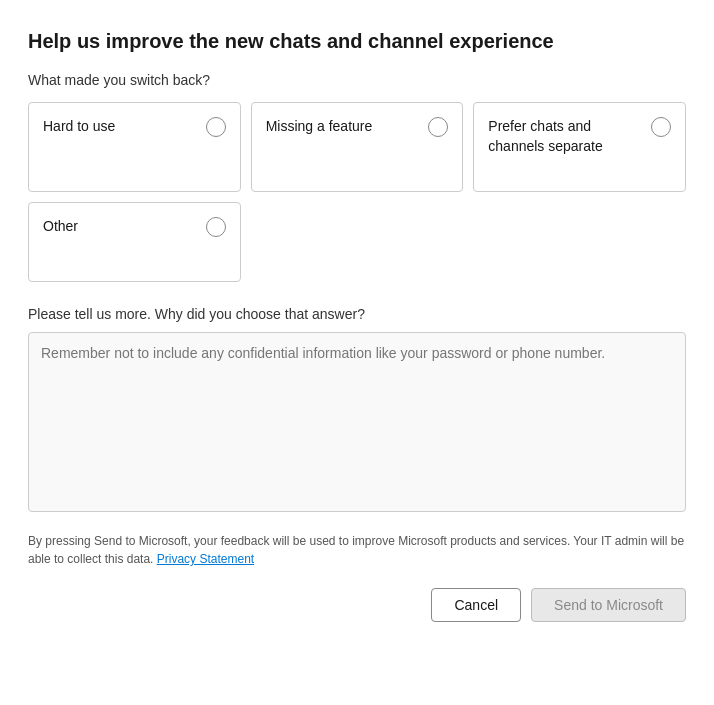 The width and height of the screenshot is (714, 705). Describe the element at coordinates (216, 227) in the screenshot. I see `option-other-radio` at that location.